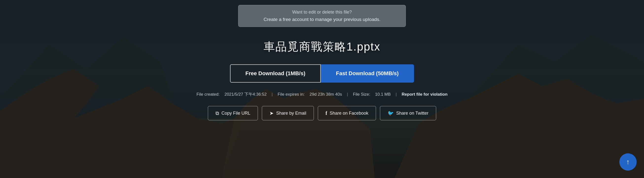  What do you see at coordinates (288, 113) in the screenshot?
I see `share-email-button: ➤ Share by Email` at bounding box center [288, 113].